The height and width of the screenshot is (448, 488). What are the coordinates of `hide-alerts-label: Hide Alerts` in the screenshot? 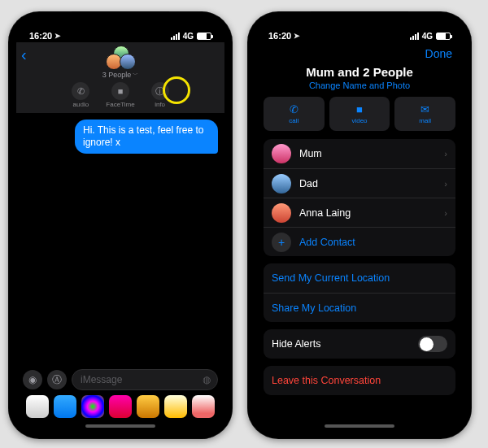 It's located at (296, 344).